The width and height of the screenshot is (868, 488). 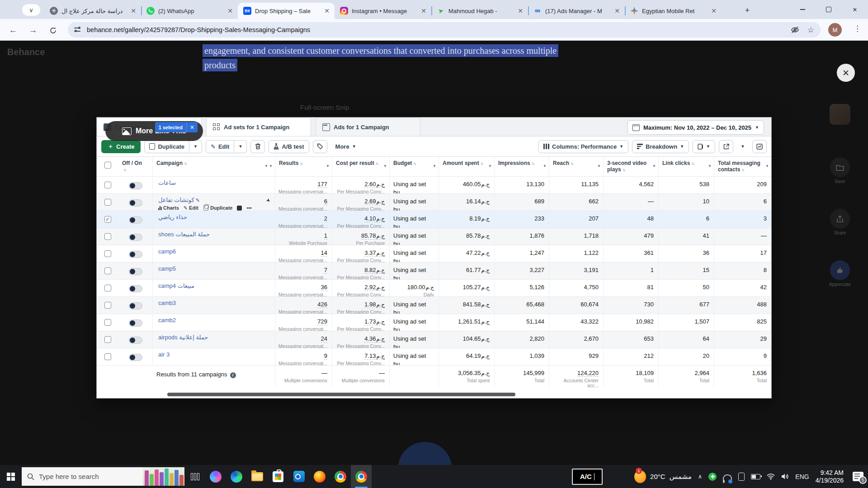 I want to click on campaign-link: air 3, so click(x=164, y=354).